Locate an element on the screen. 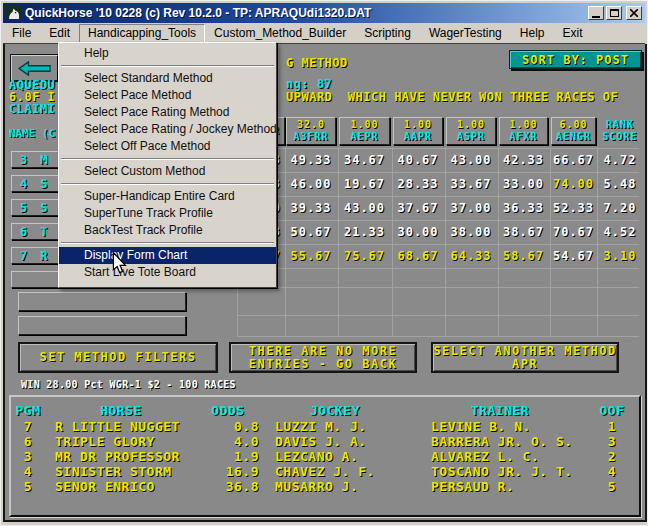  menubar-item-handicapping-tools: Handicapping_Tools is located at coordinates (142, 34).